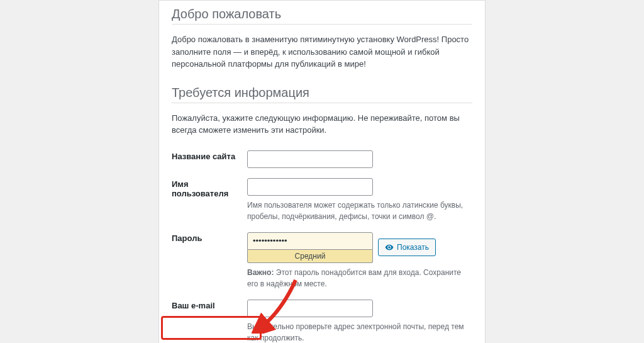 The width and height of the screenshot is (644, 343). Describe the element at coordinates (322, 13) in the screenshot. I see `welcome-heading: Добро пожаловать` at that location.